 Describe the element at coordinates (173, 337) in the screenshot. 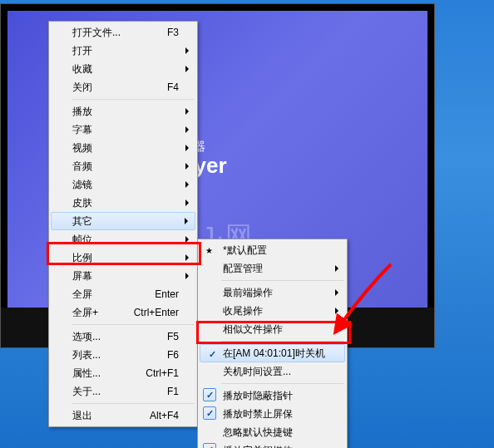

I see `menu-item-shortcut: F5` at that location.